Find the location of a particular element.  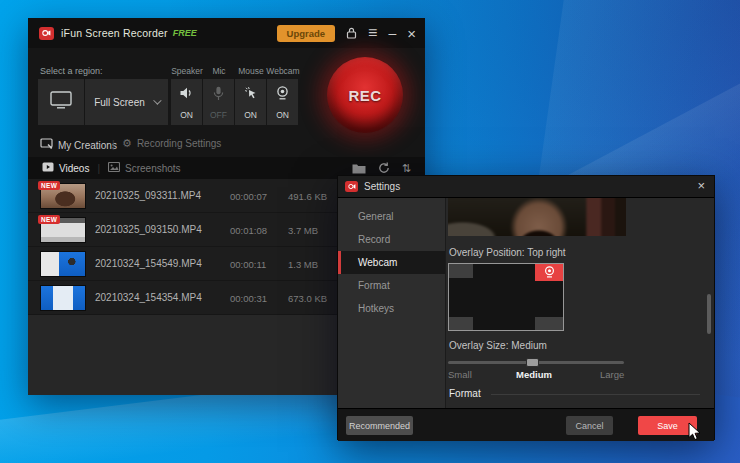

settings-sidebar: General Record Webcam Format Hotkeys is located at coordinates (392, 303).